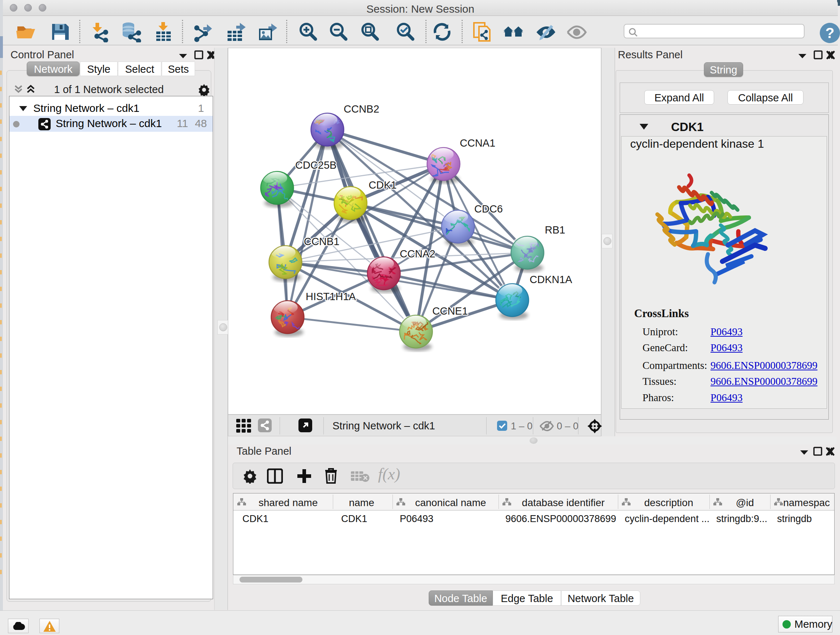  I want to click on svg-text: CCNA2, so click(418, 254).